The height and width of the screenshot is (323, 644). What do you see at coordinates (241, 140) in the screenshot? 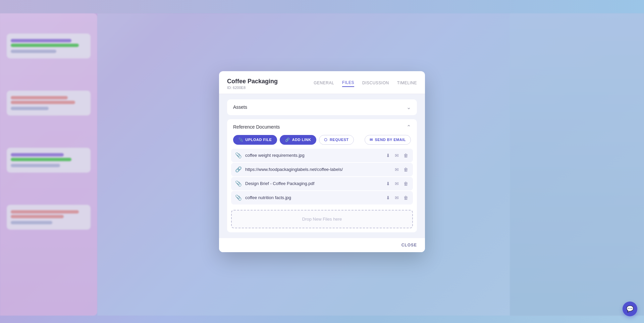
I see `upload-icon: 📎` at bounding box center [241, 140].